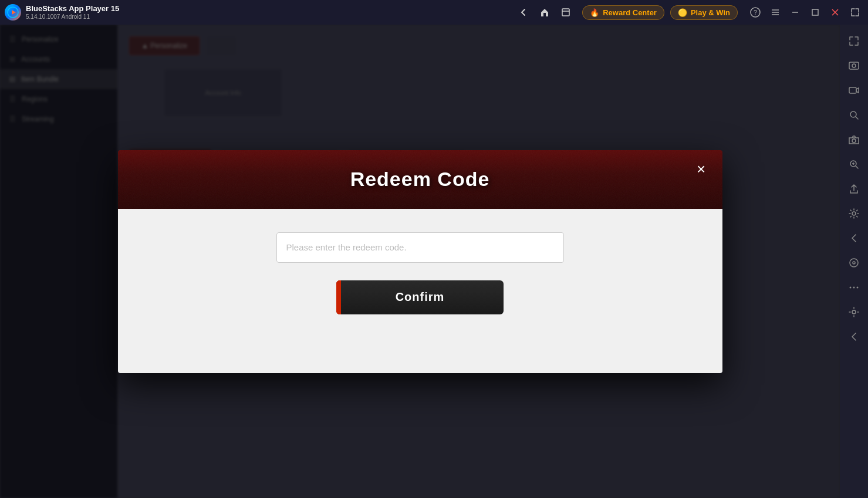  What do you see at coordinates (339, 297) in the screenshot?
I see `confirm-btn-red-bar` at bounding box center [339, 297].